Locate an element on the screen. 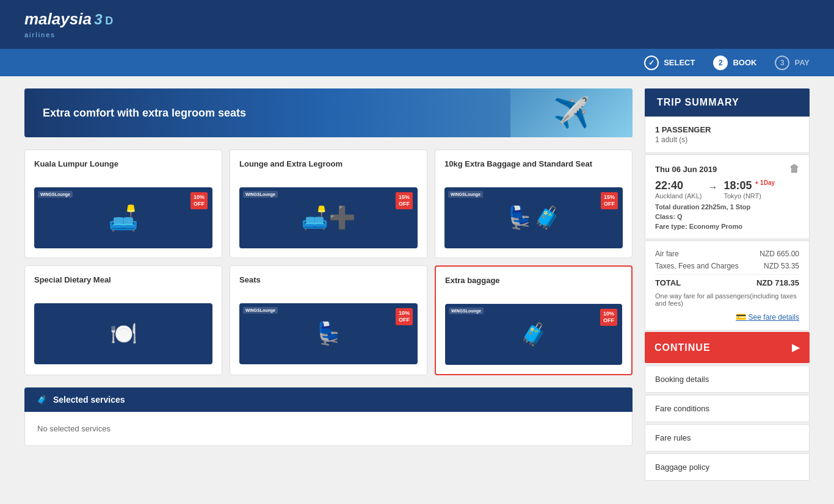  passenger-sub: 1 adult (s) is located at coordinates (727, 140).